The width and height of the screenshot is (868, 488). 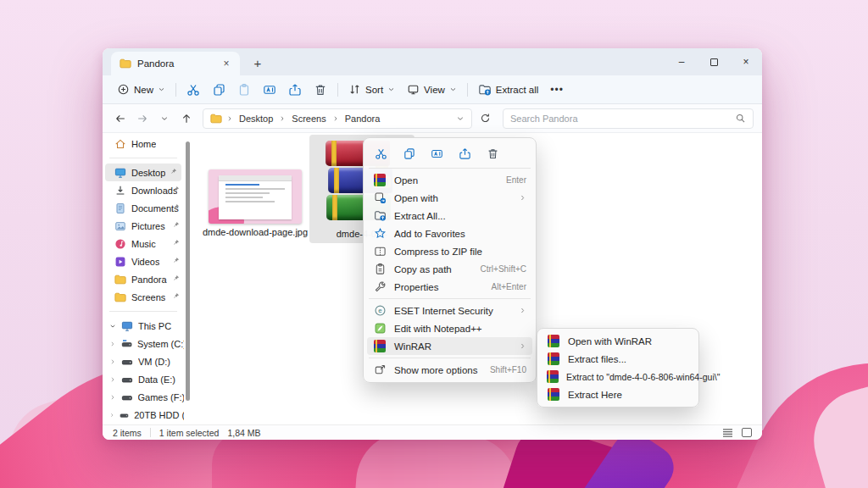 What do you see at coordinates (188, 279) in the screenshot?
I see `sidebar-scrollbar` at bounding box center [188, 279].